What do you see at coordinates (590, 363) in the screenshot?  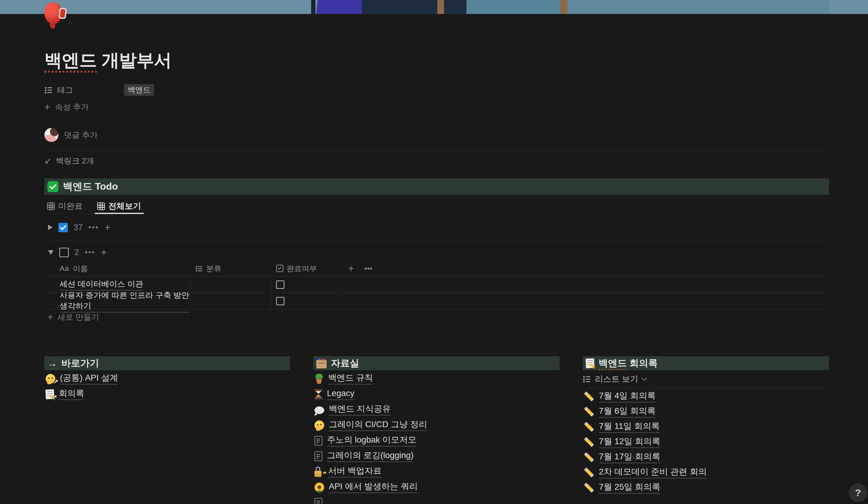 I see `memo-icon` at bounding box center [590, 363].